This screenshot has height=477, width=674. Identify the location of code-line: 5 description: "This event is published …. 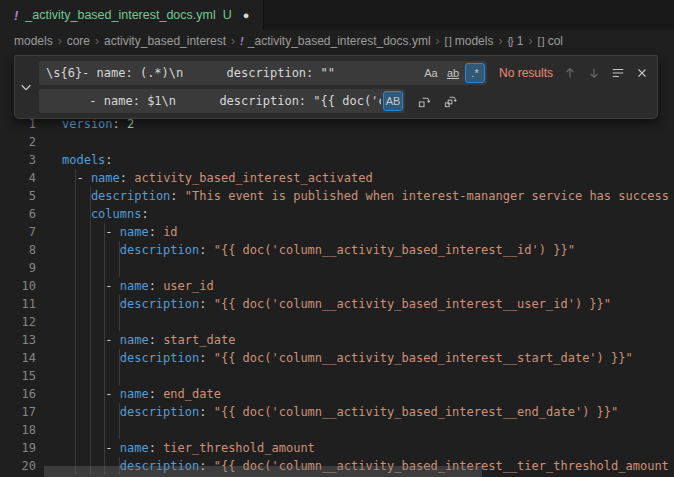
(337, 196).